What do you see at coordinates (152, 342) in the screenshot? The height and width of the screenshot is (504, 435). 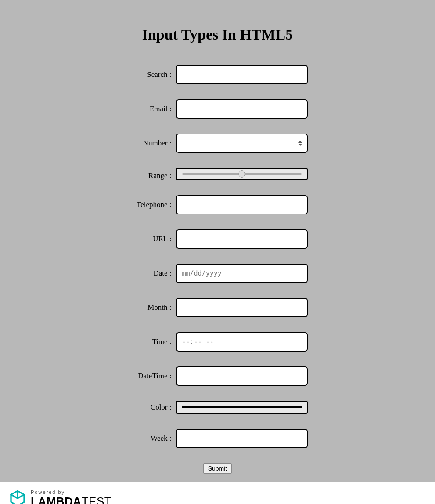 I see `label-time: Time :` at bounding box center [152, 342].